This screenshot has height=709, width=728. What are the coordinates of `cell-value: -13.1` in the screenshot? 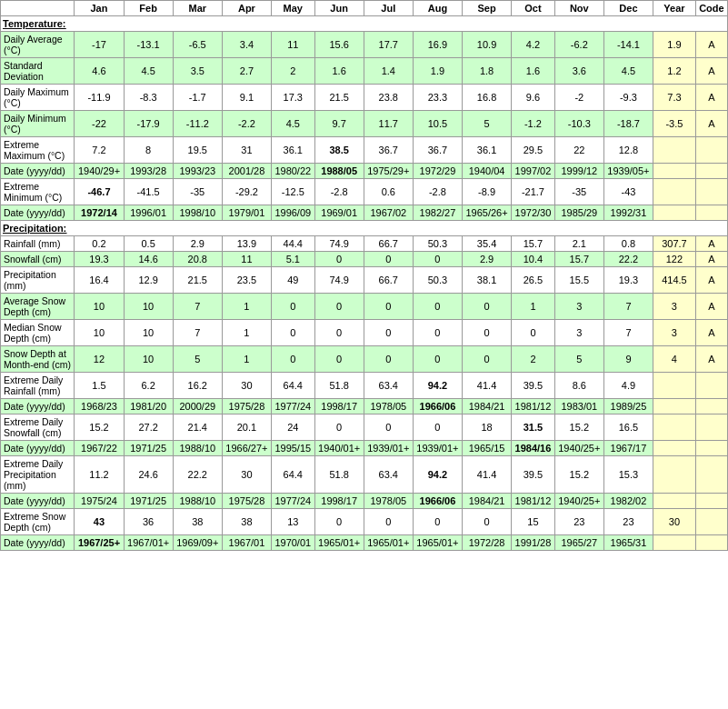 It's located at (148, 45).